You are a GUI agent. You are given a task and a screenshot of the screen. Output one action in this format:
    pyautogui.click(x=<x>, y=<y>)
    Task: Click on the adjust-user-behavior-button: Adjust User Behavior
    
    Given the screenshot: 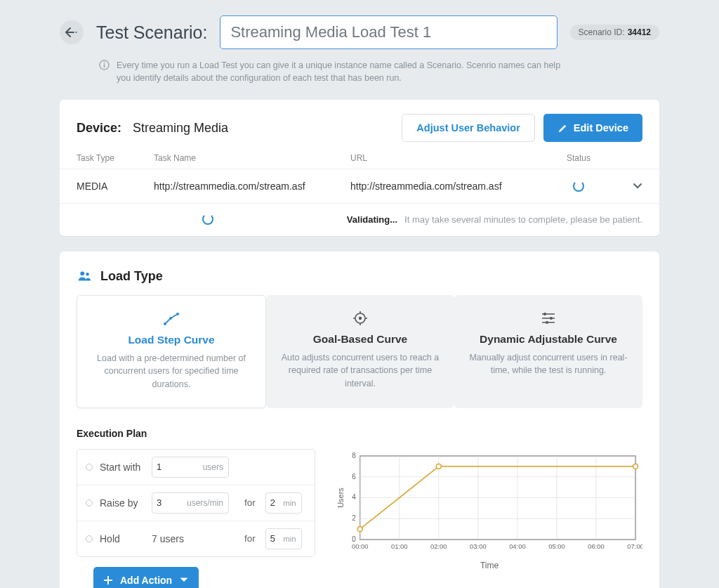 What is the action you would take?
    pyautogui.click(x=468, y=128)
    